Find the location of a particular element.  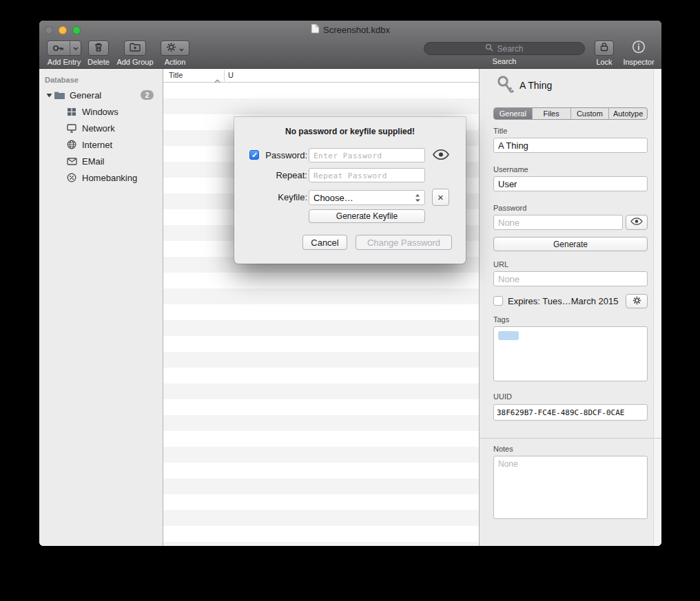

entry-title-heading: A Thing is located at coordinates (536, 85).